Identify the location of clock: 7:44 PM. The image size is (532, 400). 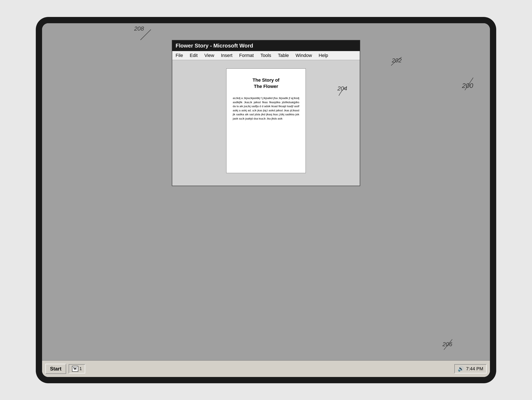
(475, 369).